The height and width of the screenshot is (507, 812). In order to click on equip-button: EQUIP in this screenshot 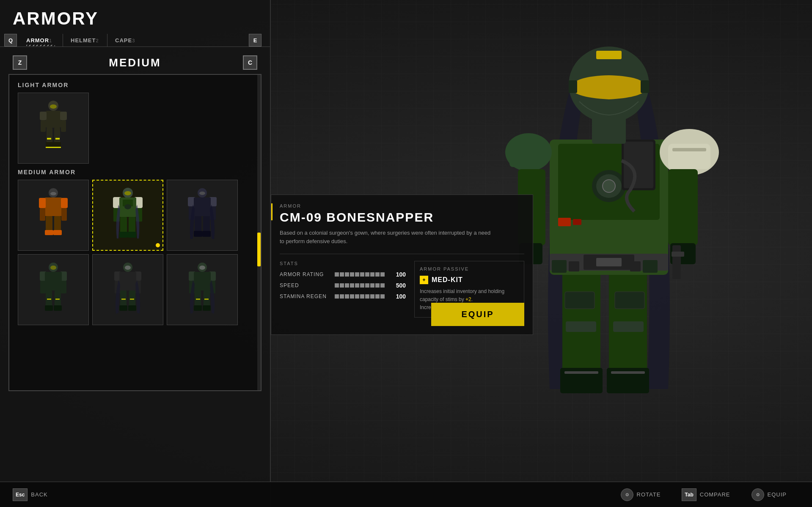, I will do `click(478, 315)`.